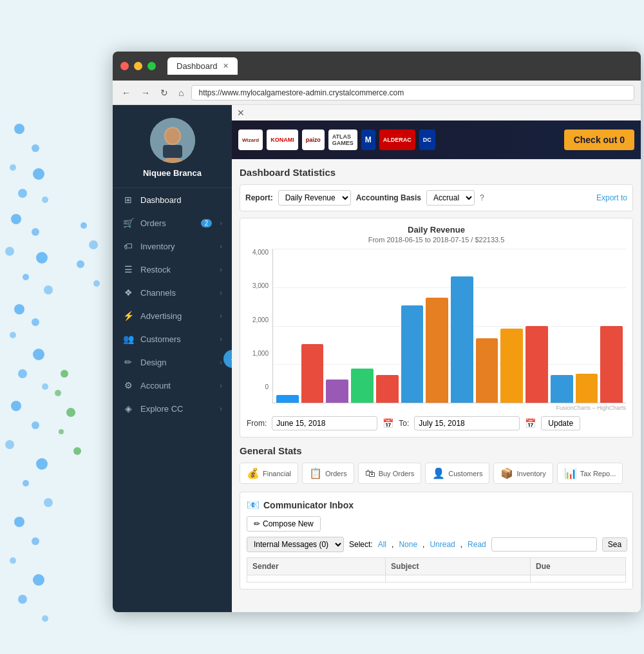 The image size is (644, 654). Describe the element at coordinates (437, 567) in the screenshot. I see `table-header-row: Sender Subject Due` at that location.